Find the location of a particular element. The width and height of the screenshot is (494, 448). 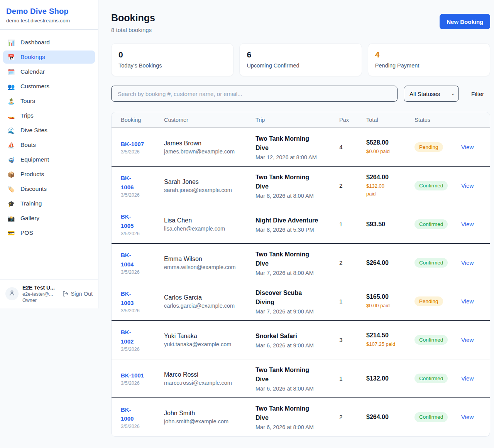

logout-icon is located at coordinates (66, 294).